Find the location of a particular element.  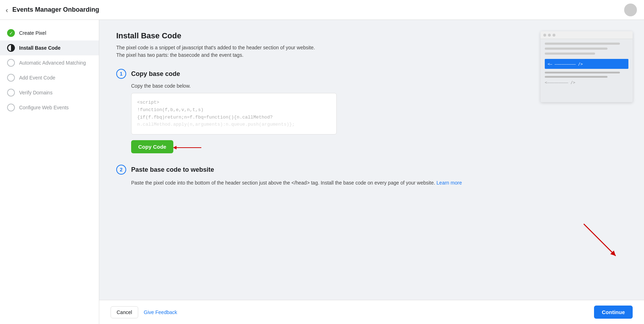

sidebar-item-automatic-advanced-matching: Automatic Advanced Matching is located at coordinates (50, 63).